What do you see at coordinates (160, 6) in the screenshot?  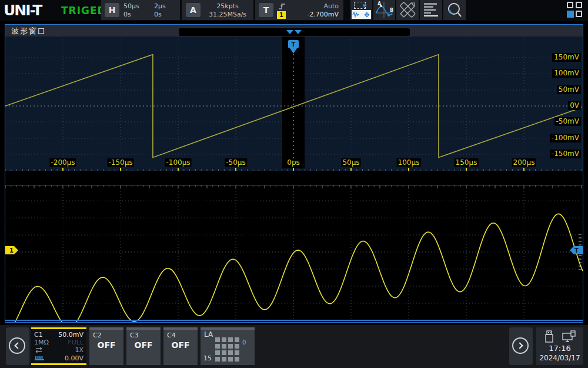 I see `zoom-timebase-value: 2μs` at bounding box center [160, 6].